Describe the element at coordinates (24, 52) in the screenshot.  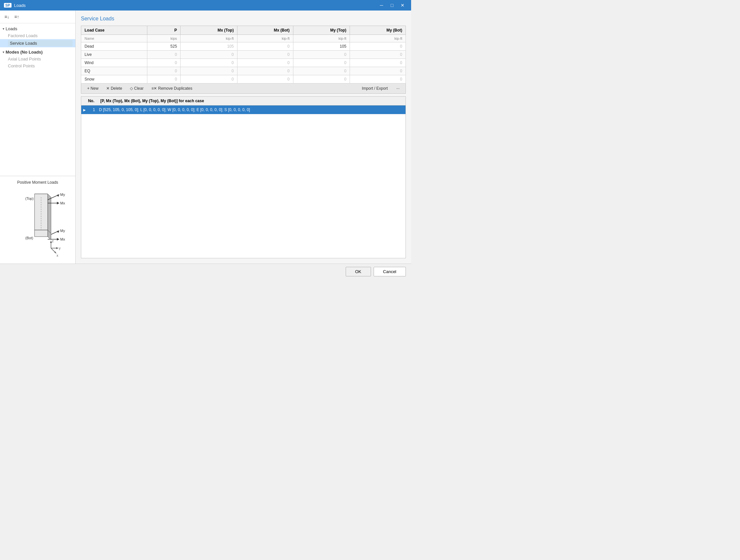
I see `modes-label: Modes (No Loads)` at that location.